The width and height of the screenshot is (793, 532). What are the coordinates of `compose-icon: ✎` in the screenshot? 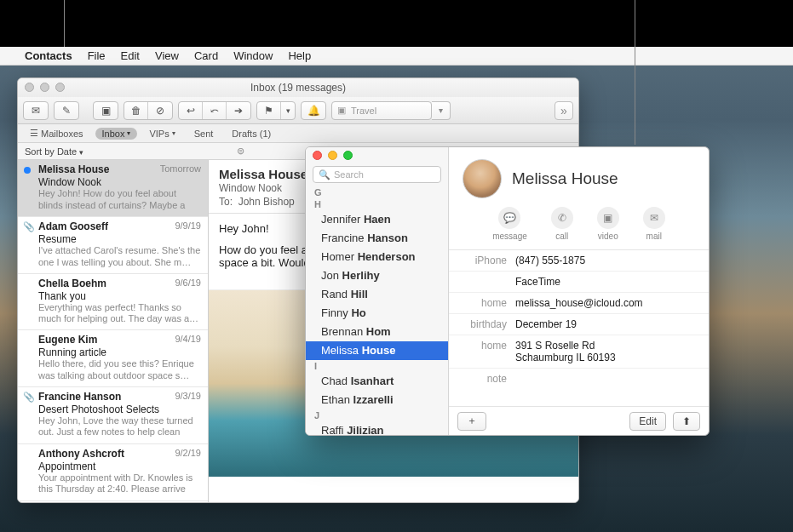 It's located at (66, 111).